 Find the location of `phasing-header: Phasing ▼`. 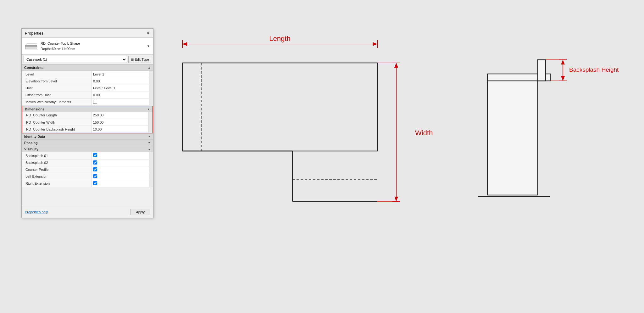

phasing-header: Phasing ▼ is located at coordinates (87, 143).